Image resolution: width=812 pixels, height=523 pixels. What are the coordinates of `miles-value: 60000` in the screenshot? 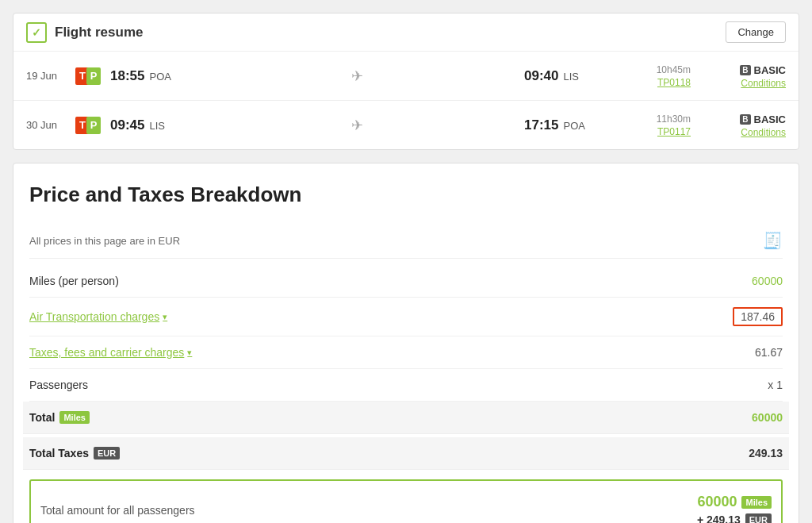 It's located at (768, 281).